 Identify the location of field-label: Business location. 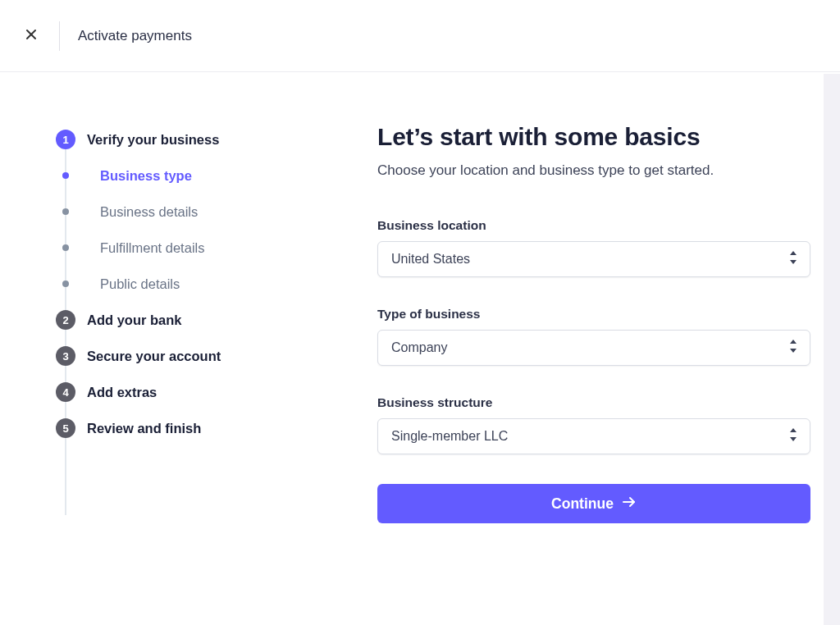
(594, 226).